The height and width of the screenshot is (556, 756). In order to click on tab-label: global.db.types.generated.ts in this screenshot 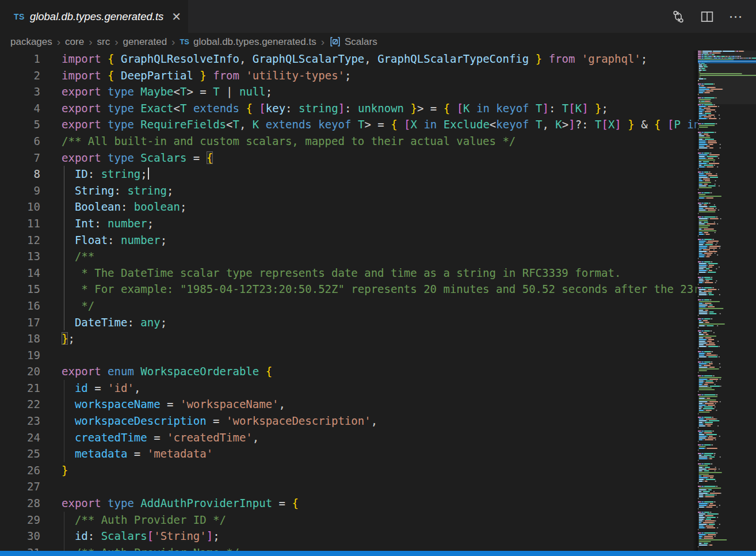, I will do `click(97, 17)`.